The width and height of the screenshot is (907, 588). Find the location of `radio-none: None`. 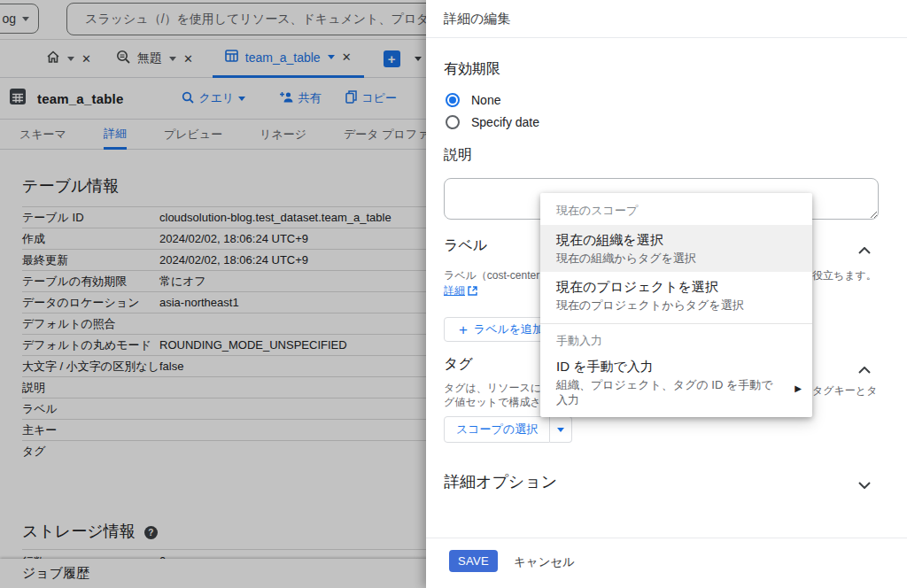

radio-none: None is located at coordinates (473, 100).